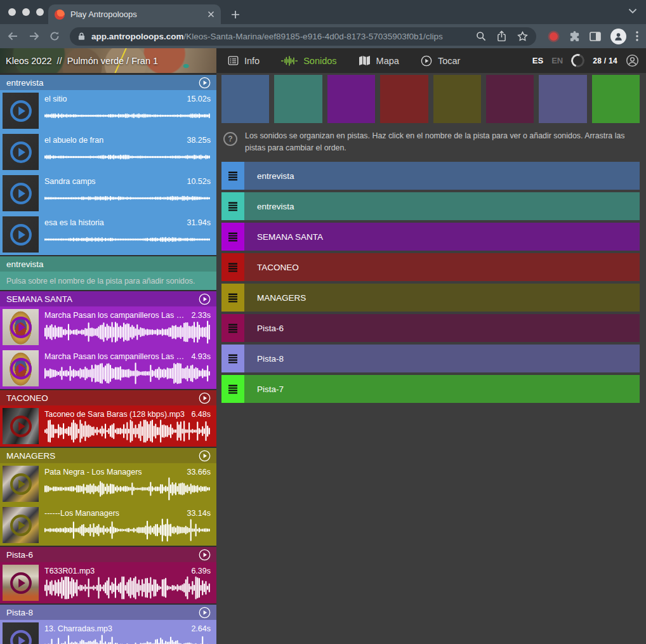 This screenshot has width=646, height=644. I want to click on url-field: app.antropoloops.com/Kleos-Santa-Marina/…, so click(303, 37).